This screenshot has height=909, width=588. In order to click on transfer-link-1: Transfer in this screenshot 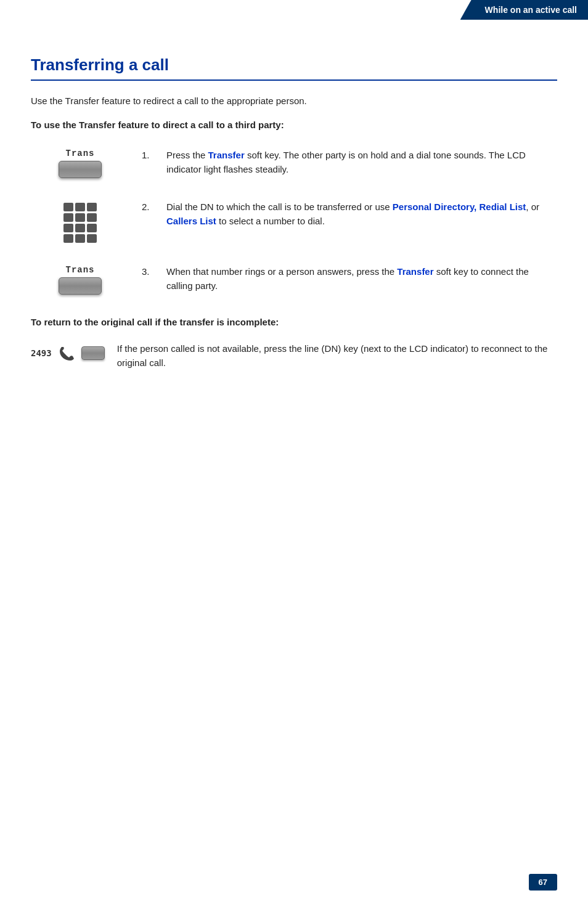, I will do `click(227, 155)`.